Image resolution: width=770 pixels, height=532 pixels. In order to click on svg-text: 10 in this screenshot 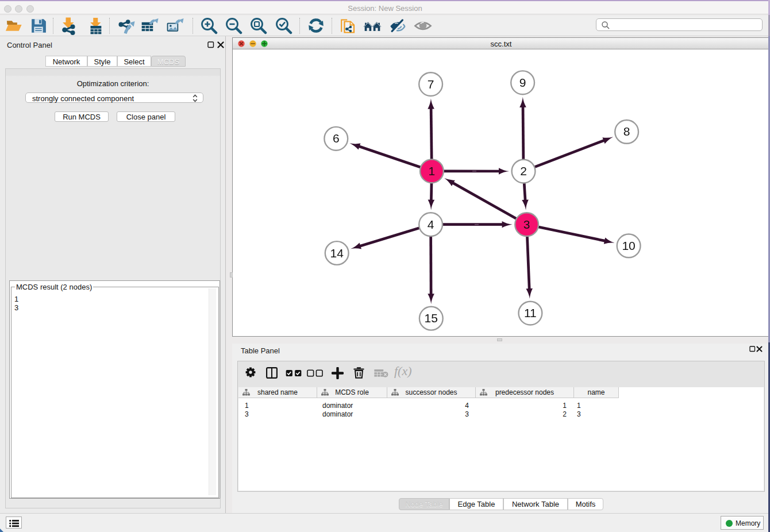, I will do `click(629, 246)`.